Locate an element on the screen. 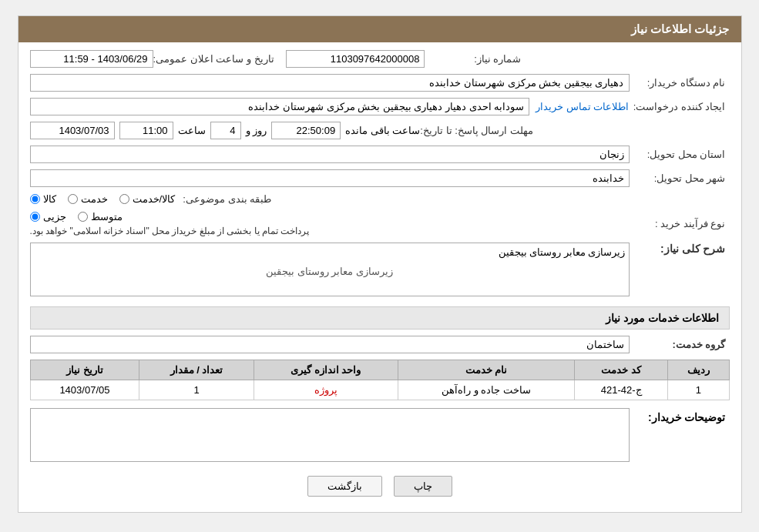 The image size is (759, 532). buyer-notes-textarea is located at coordinates (330, 435).